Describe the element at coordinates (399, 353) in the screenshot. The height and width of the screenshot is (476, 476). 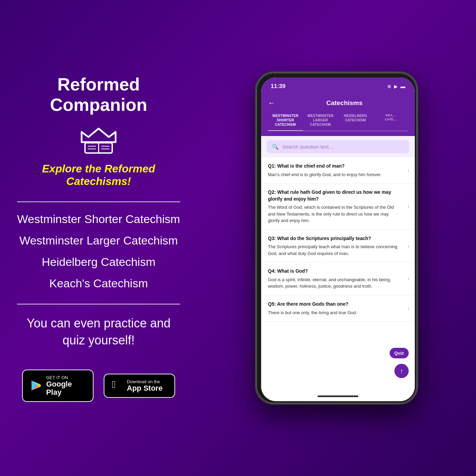
I see `quiz-float-button: Quiz` at that location.